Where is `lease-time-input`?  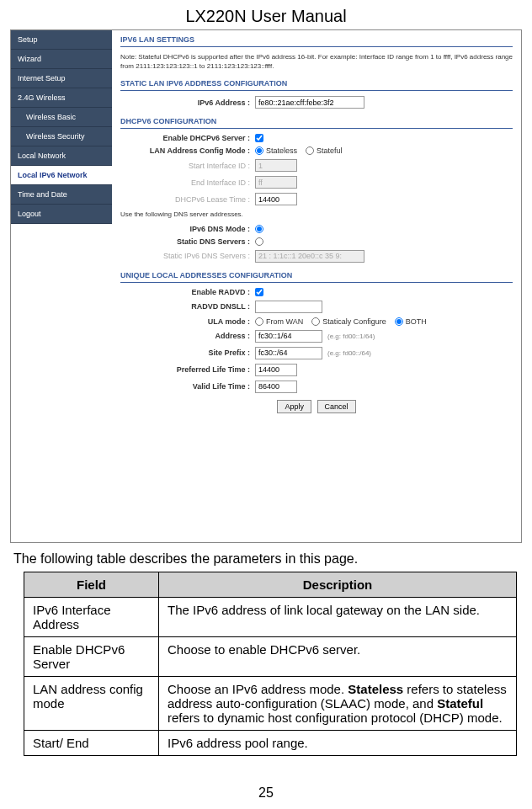 lease-time-input is located at coordinates (276, 199).